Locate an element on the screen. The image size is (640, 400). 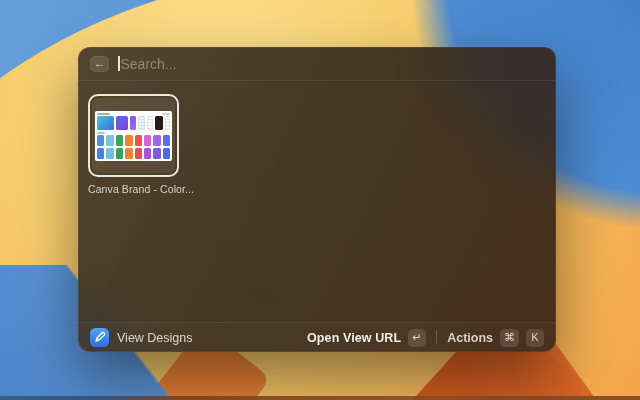
back-button: ← is located at coordinates (100, 64).